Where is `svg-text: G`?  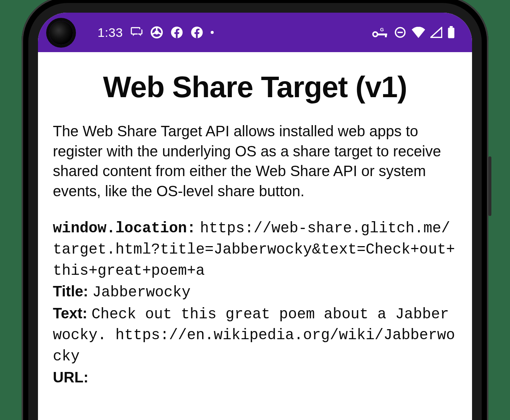 svg-text: G is located at coordinates (382, 30).